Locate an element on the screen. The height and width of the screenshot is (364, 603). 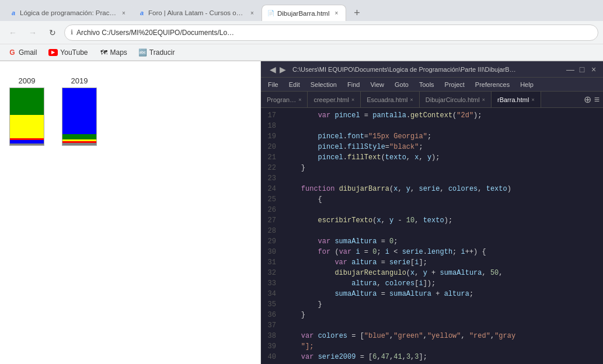
bar-2019-seg-blue is located at coordinates (79, 111).